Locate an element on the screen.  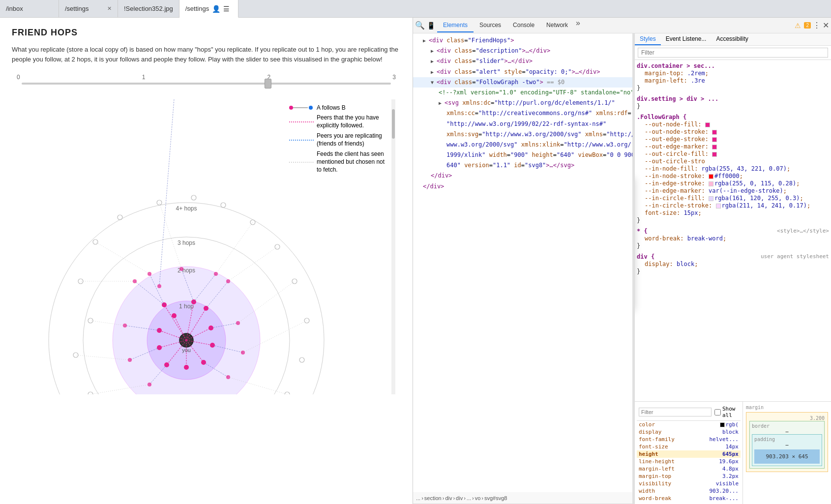
show-all-checkbox is located at coordinates (718, 412).